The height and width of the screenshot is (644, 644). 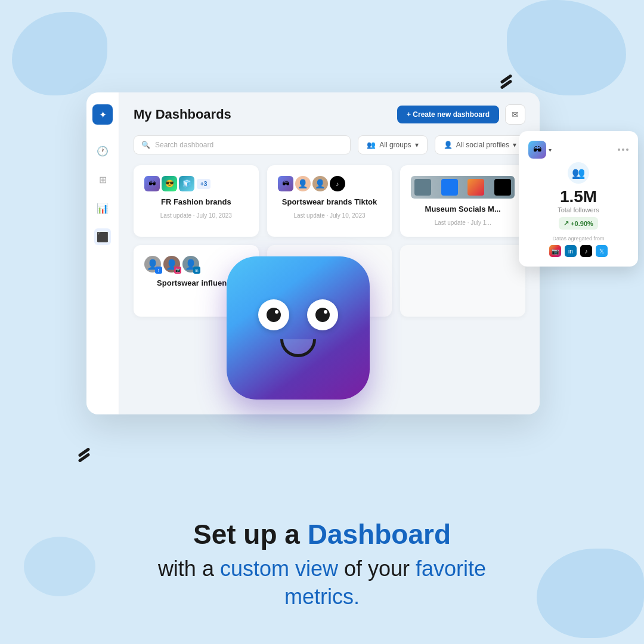 What do you see at coordinates (330, 202) in the screenshot?
I see `card-name-2: Sportswear brands Tiktok` at bounding box center [330, 202].